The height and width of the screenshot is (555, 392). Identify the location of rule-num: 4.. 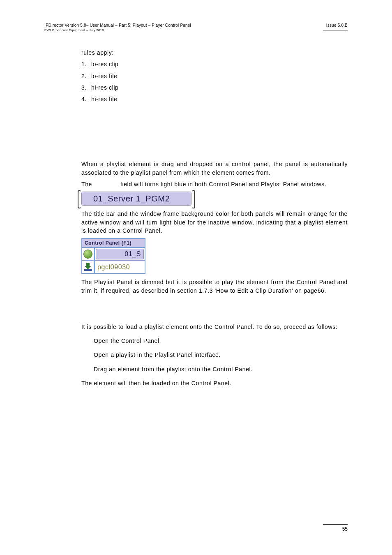
(86, 99).